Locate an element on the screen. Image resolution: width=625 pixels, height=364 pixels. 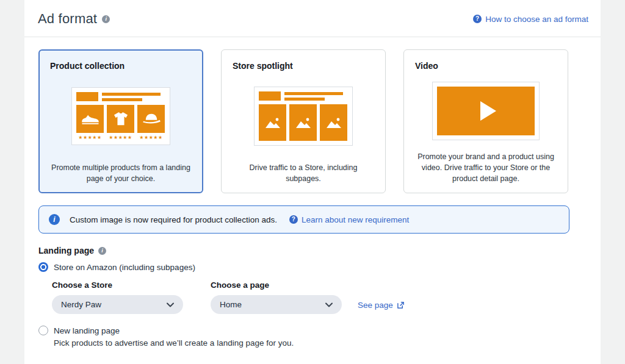
radio-selected-icon is located at coordinates (43, 267).